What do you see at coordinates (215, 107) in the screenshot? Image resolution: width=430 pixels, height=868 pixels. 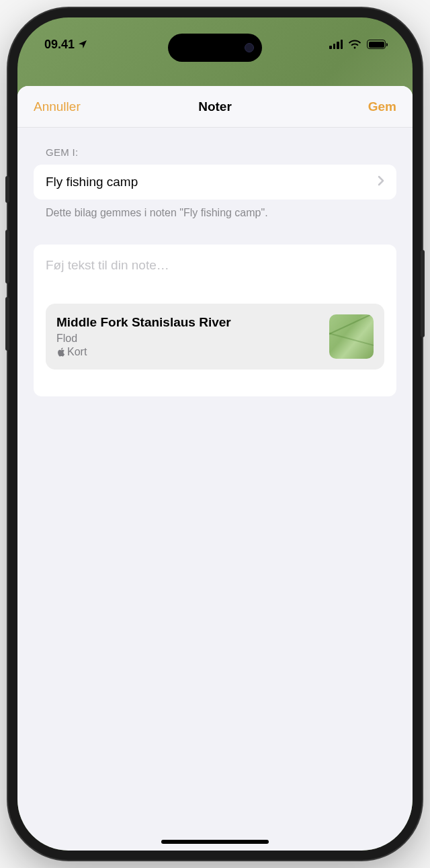 I see `sheet-header: Annuller Noter Gem` at bounding box center [215, 107].